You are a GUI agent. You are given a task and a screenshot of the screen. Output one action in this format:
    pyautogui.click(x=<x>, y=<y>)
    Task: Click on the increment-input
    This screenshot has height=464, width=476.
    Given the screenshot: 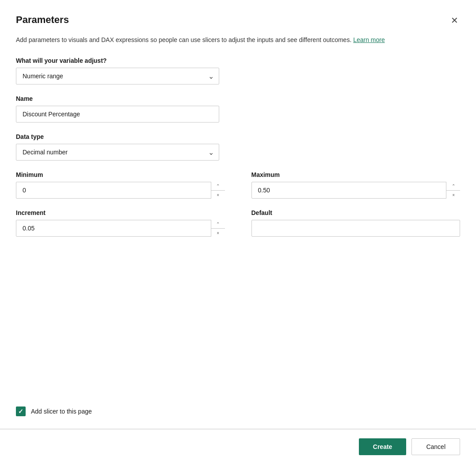 What is the action you would take?
    pyautogui.click(x=120, y=228)
    